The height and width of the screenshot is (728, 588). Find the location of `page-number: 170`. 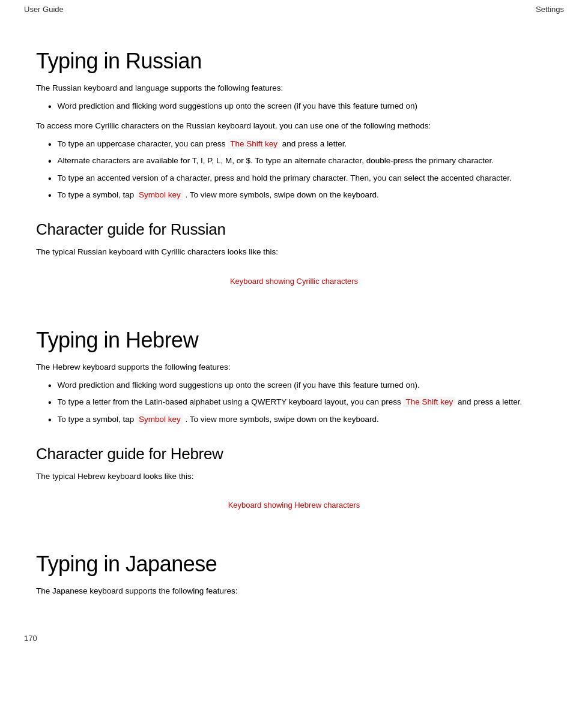

page-number: 170 is located at coordinates (31, 639).